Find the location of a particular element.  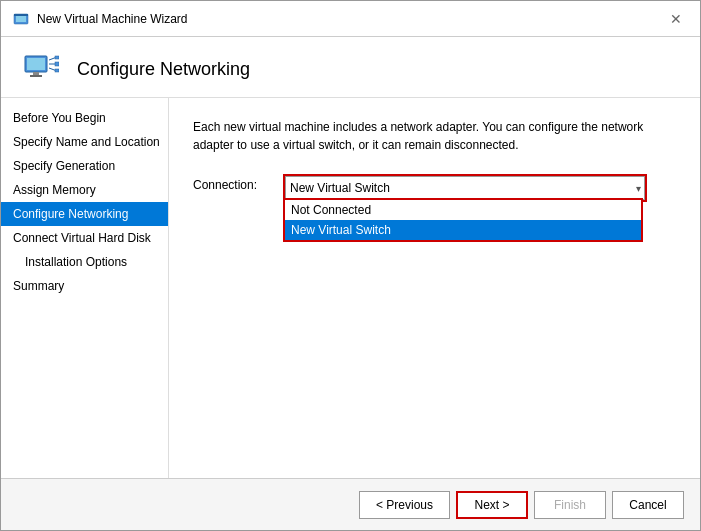

sidebar-item-connect-disk: Connect Virtual Hard Disk is located at coordinates (84, 238).